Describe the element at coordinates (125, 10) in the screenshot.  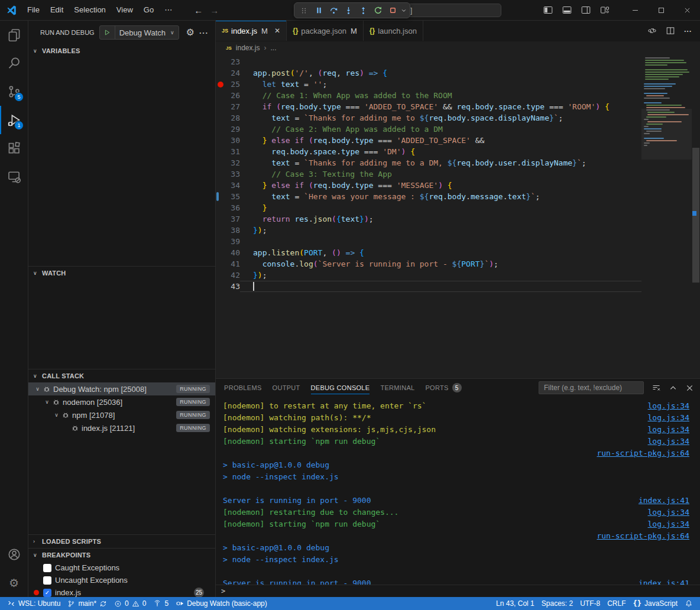
I see `menu-view: View` at that location.